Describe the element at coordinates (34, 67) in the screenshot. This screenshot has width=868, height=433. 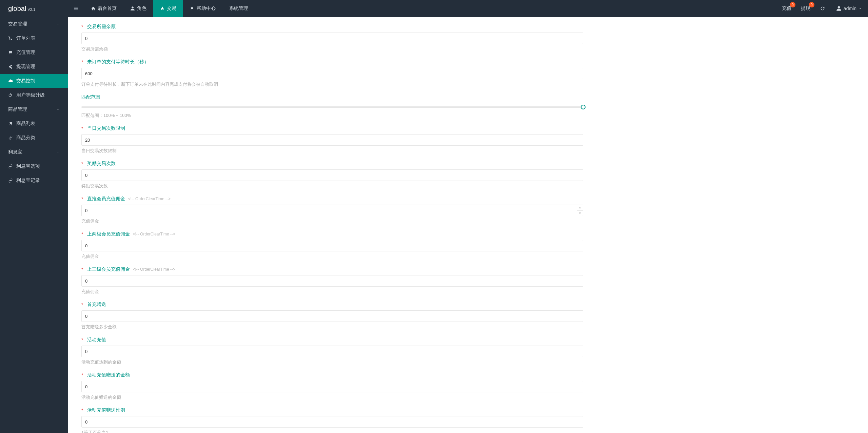
I see `sidebar-item-0-2: 提现管理` at that location.